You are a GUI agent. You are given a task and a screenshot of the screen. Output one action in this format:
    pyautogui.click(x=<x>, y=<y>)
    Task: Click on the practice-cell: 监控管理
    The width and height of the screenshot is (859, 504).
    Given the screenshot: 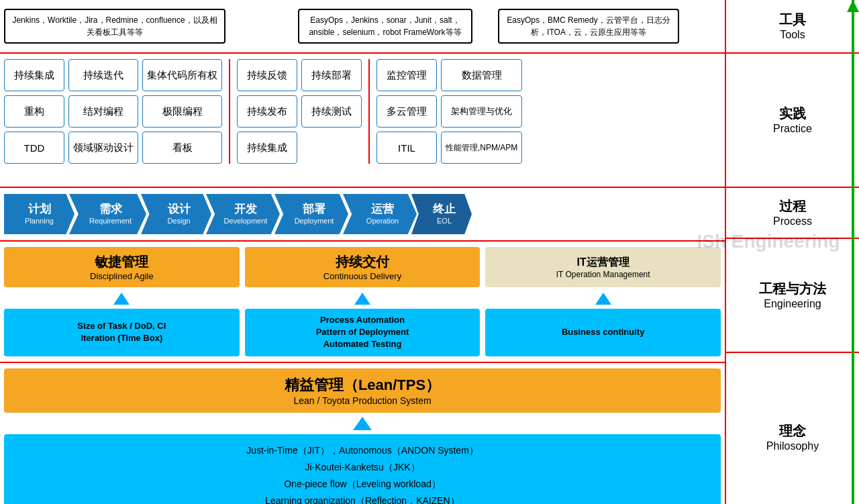 What is the action you would take?
    pyautogui.click(x=407, y=75)
    